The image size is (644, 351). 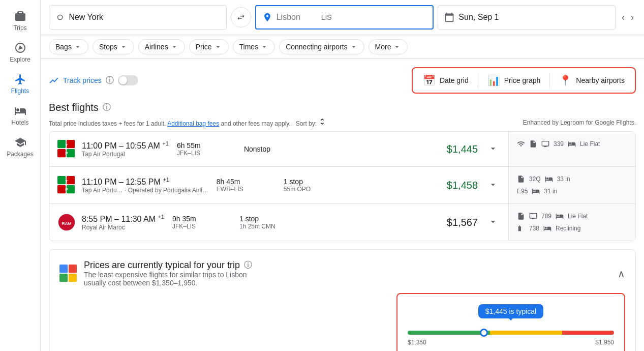 What do you see at coordinates (20, 142) in the screenshot?
I see `package-icon` at bounding box center [20, 142].